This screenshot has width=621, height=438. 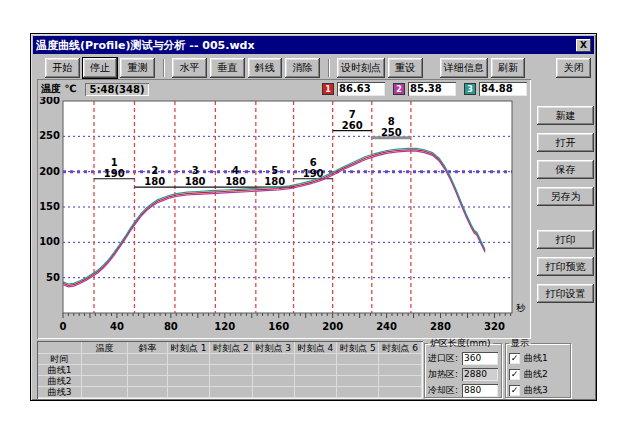 I want to click on table-header: 斜率, so click(x=148, y=348).